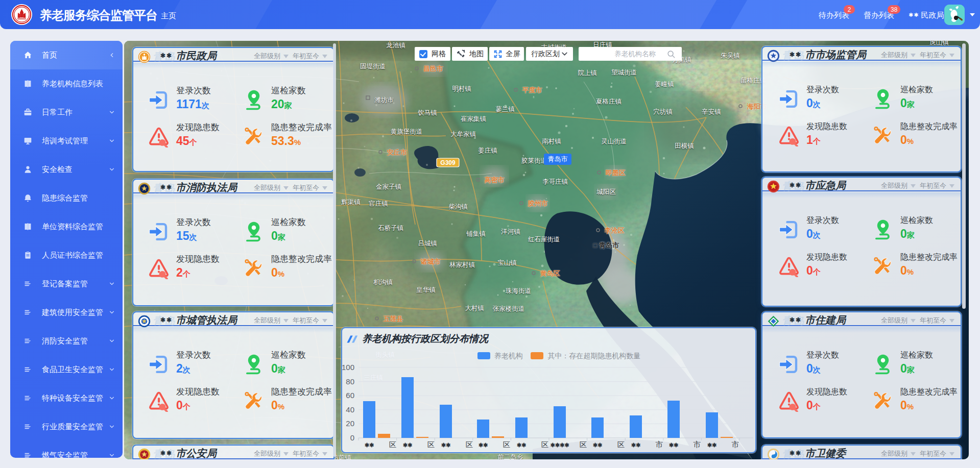 This screenshot has width=980, height=468. What do you see at coordinates (606, 245) in the screenshot?
I see `svg-text: □ 青岛市` at bounding box center [606, 245].